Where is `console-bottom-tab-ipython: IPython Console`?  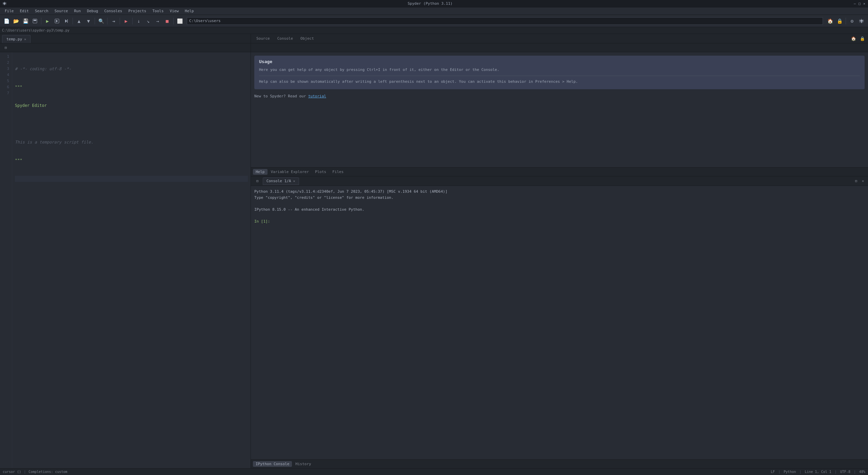
console-bottom-tab-ipython: IPython Console is located at coordinates (273, 464).